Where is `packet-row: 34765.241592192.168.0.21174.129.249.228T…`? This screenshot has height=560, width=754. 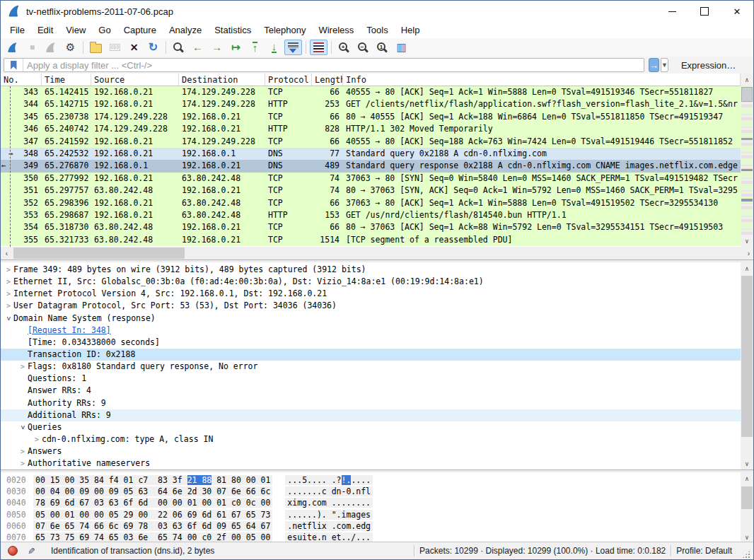
packet-row: 34765.241592192.168.0.21174.129.249.228T… is located at coordinates (371, 141).